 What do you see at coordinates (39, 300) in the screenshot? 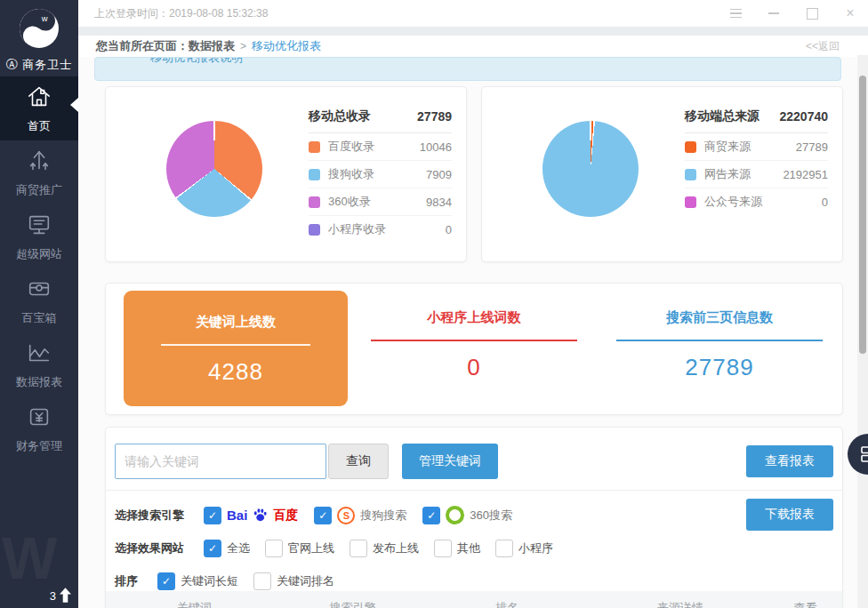
I see `sidebar-item-3: 百宝箱` at bounding box center [39, 300].